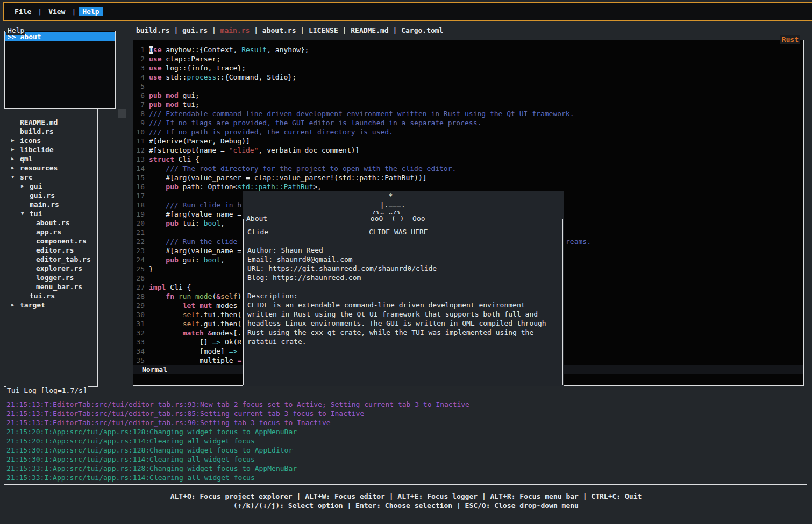  I want to click on code-line: 14 /// The root directory for the projec…, so click(468, 169).